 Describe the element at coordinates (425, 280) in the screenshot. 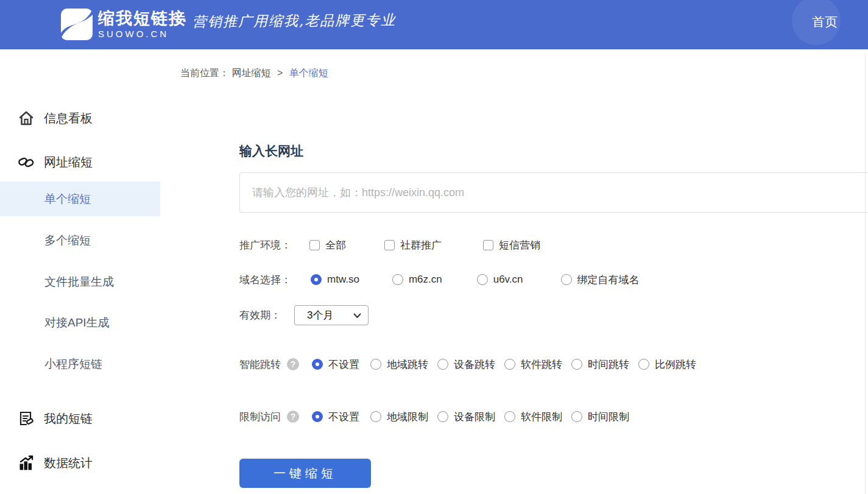

I see `radio-label: m6z.cn` at that location.